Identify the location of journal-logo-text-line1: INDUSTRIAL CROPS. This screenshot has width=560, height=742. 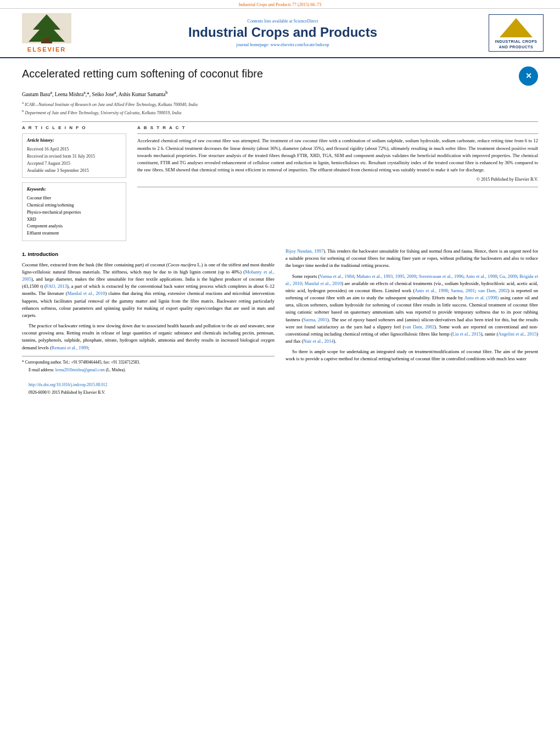
(516, 42).